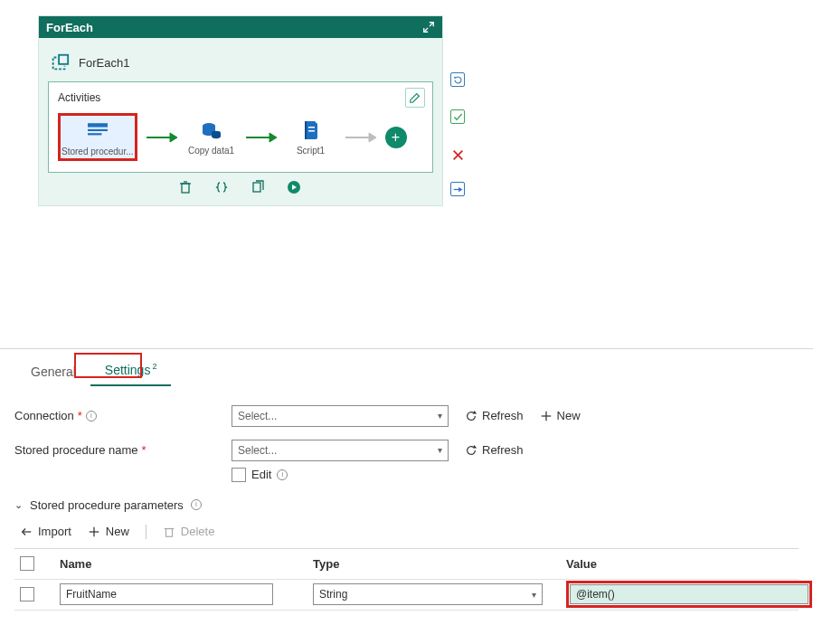 Image resolution: width=813 pixels, height=644 pixels. Describe the element at coordinates (428, 594) in the screenshot. I see `param-type-select: String▾` at that location.